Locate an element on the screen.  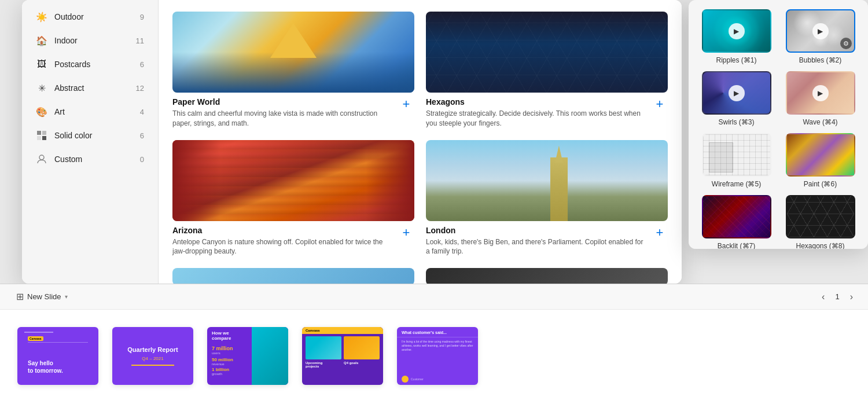
wallpaper-text-paper-world: Paper World This calm and cheerful movin… is located at coordinates (283, 113).